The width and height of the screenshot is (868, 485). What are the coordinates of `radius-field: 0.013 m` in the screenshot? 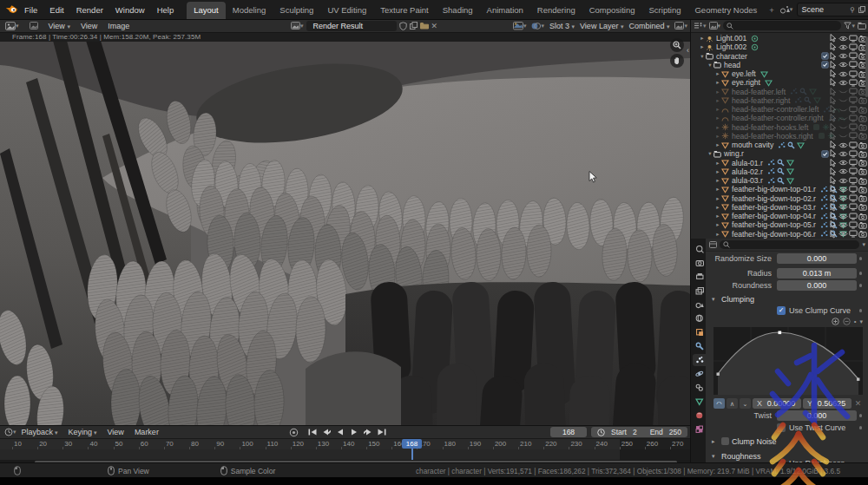 It's located at (817, 273).